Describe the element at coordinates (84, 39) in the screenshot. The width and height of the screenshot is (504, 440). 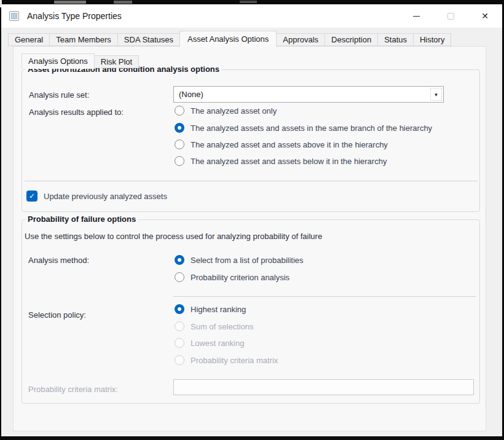
I see `tab-team-members: Team Members` at that location.